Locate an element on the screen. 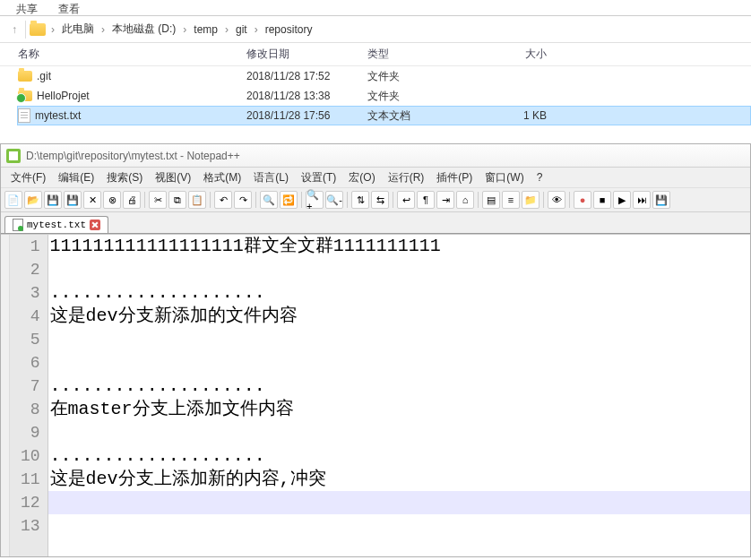 The image size is (751, 560). close-all-icon: ⊗ is located at coordinates (112, 200).